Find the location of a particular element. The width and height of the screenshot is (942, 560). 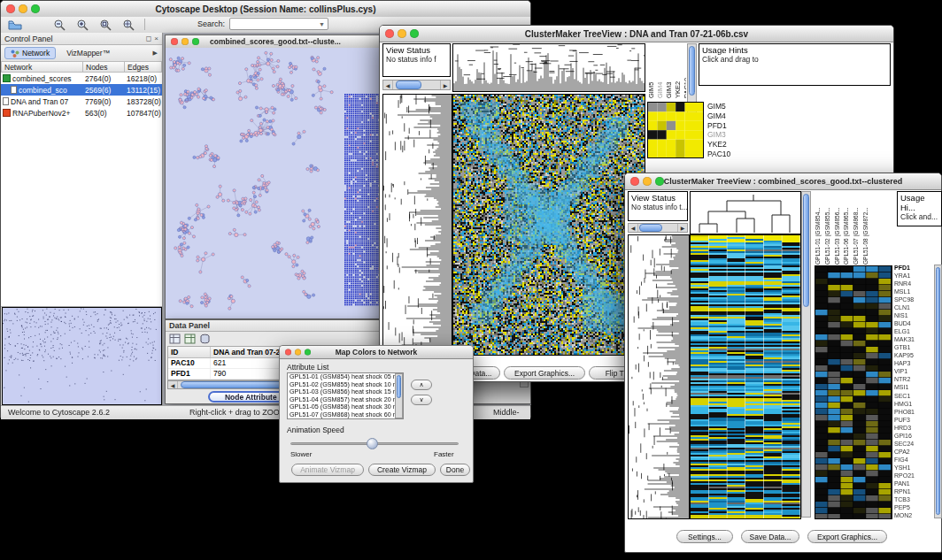

gene-label: PEP5 is located at coordinates (914, 508).